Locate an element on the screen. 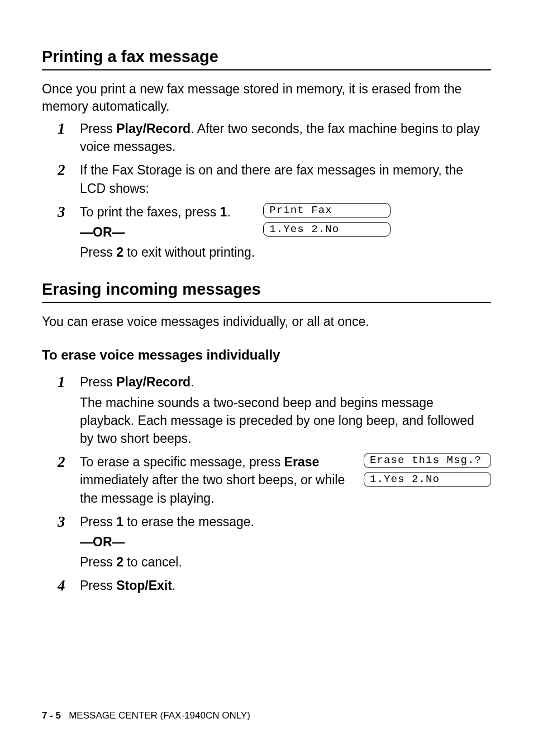 This screenshot has width=533, height=756. page-number: 7 - 5 is located at coordinates (51, 716).